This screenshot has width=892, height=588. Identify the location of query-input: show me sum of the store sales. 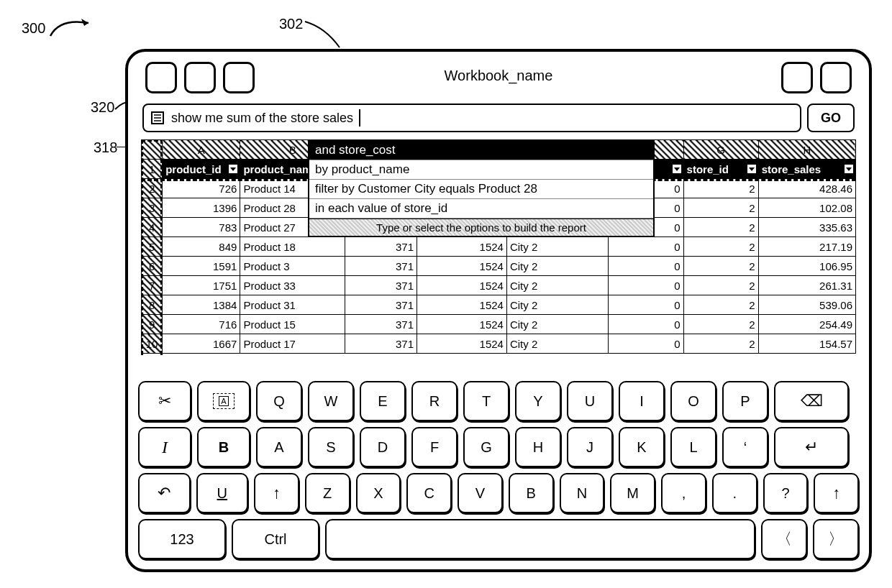
(472, 118).